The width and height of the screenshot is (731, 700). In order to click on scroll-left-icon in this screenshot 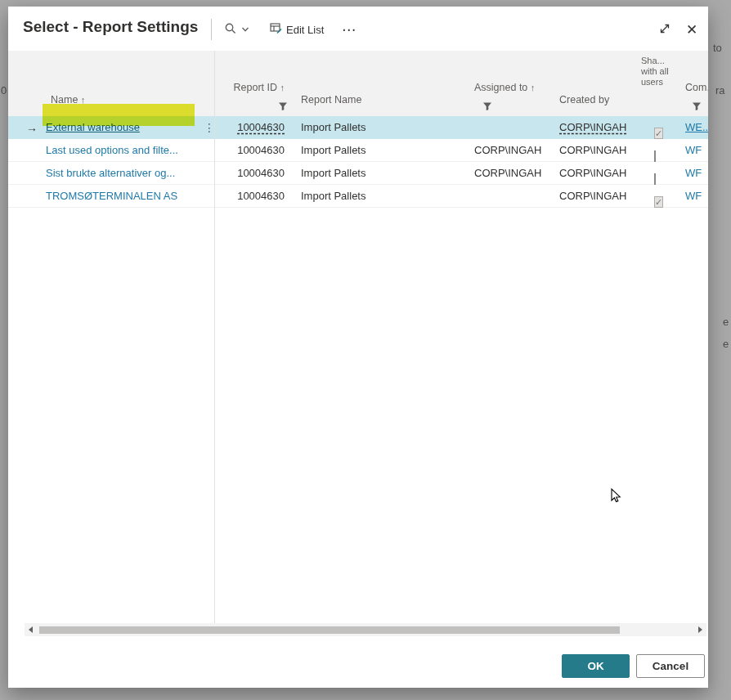, I will do `click(31, 630)`.